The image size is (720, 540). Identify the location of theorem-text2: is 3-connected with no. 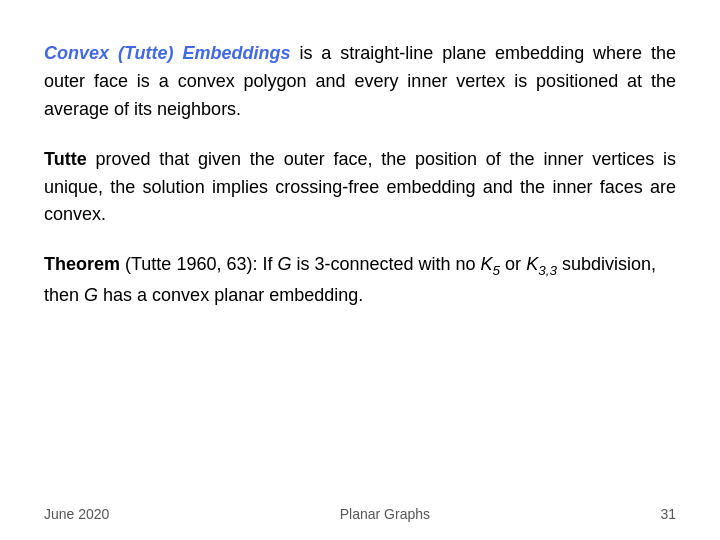
(386, 264).